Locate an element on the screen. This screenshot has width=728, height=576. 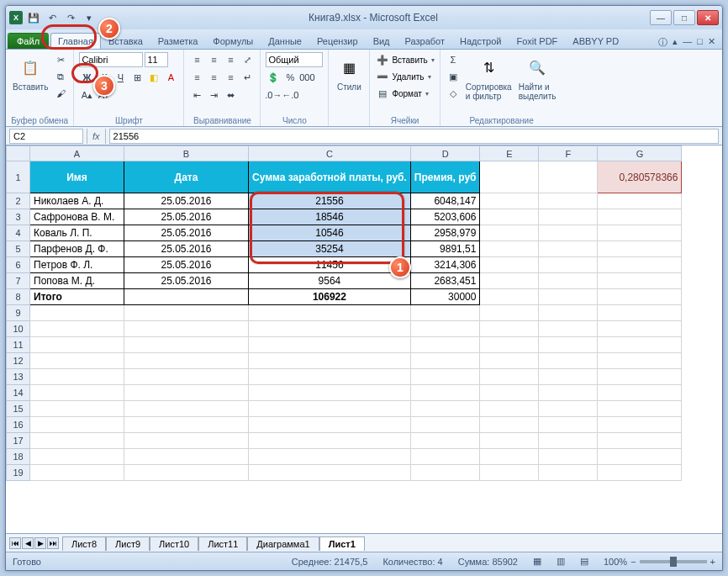
cell-B3: 25.05.2016 is located at coordinates (187, 217).